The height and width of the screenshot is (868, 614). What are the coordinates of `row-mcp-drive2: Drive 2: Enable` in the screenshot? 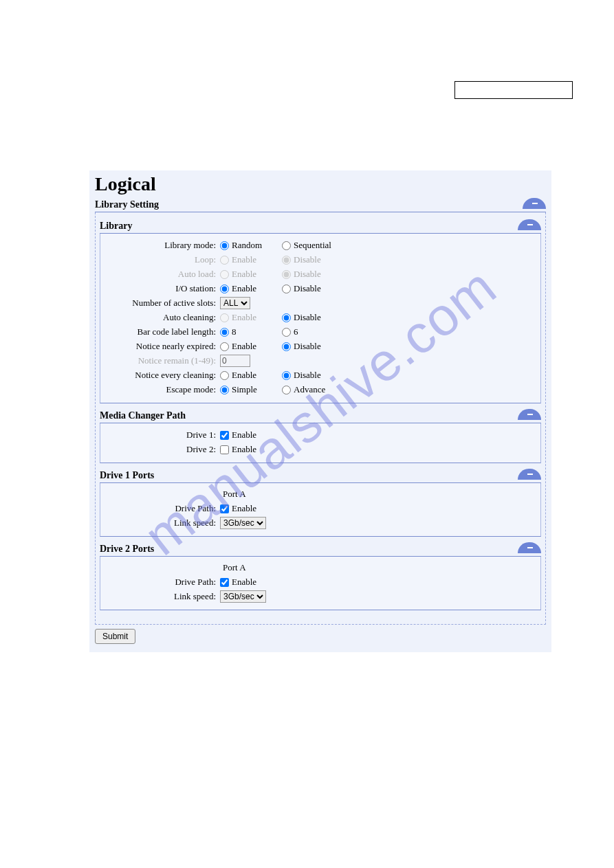 It's located at (320, 449).